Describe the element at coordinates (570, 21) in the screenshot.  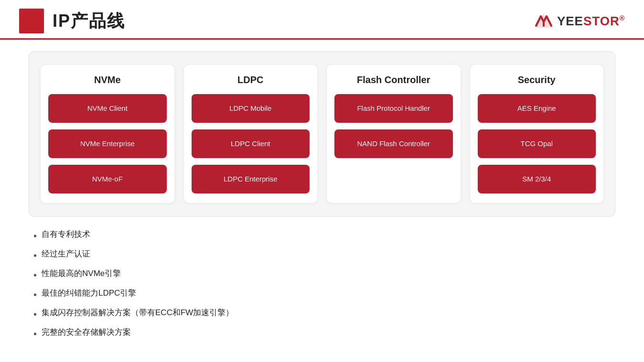
I see `logo-dark-text: YEE` at that location.